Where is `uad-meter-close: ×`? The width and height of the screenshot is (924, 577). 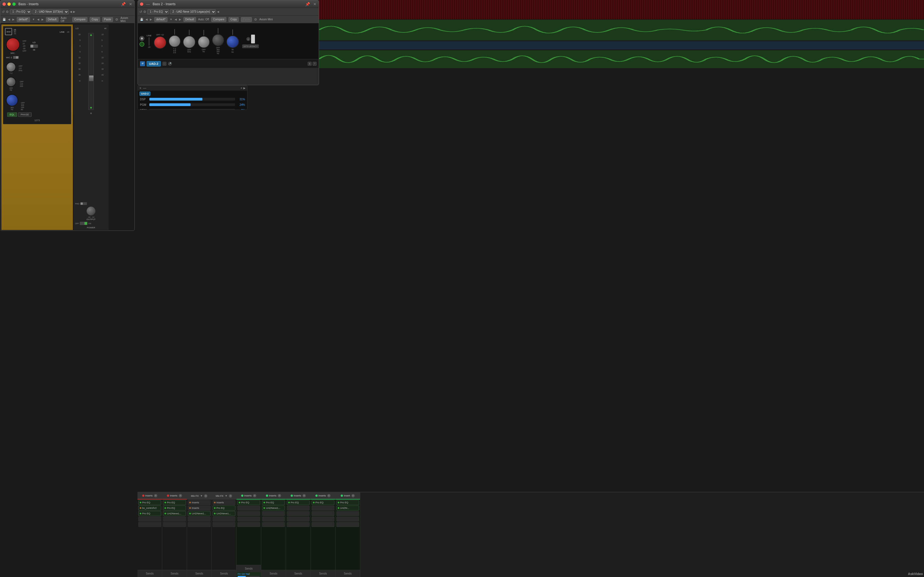 uad-meter-close: × is located at coordinates (141, 88).